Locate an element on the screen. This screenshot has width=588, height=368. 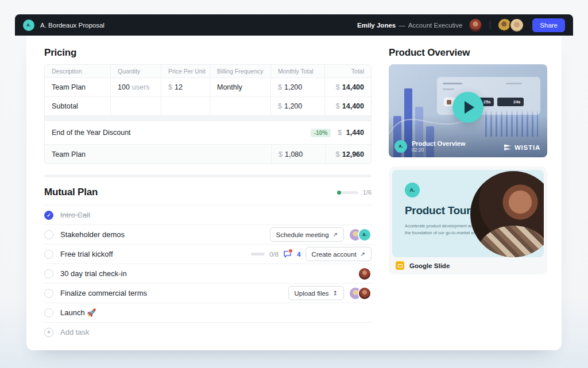
task-actions is located at coordinates (365, 274).